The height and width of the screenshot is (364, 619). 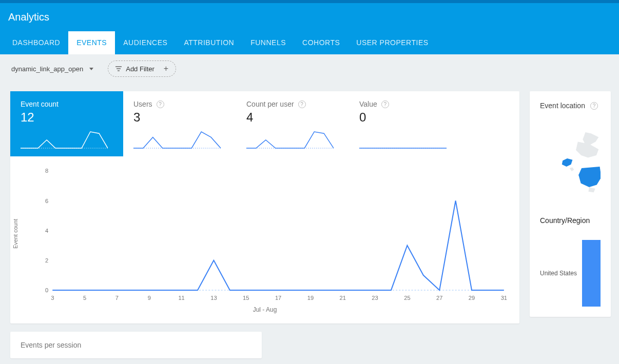 I want to click on metric-label: Count per user?, so click(x=293, y=104).